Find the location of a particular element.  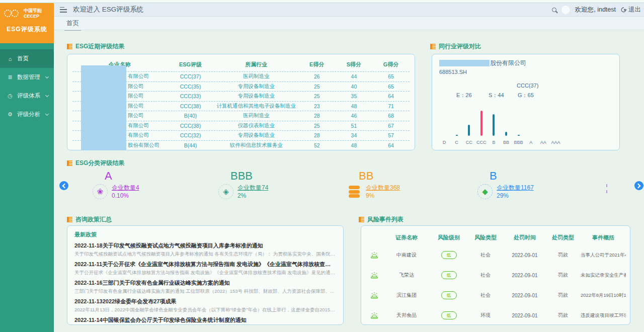

risk-event-row: 中南建设低社会2022-09-01罚款当事人公司于2021年4月1日、在未... is located at coordinates (496, 255).